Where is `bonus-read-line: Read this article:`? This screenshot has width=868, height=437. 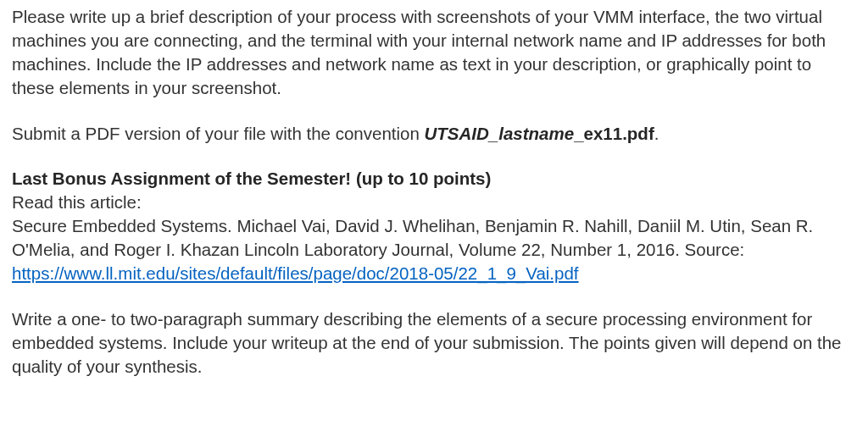
bonus-read-line: Read this article: is located at coordinates (434, 202).